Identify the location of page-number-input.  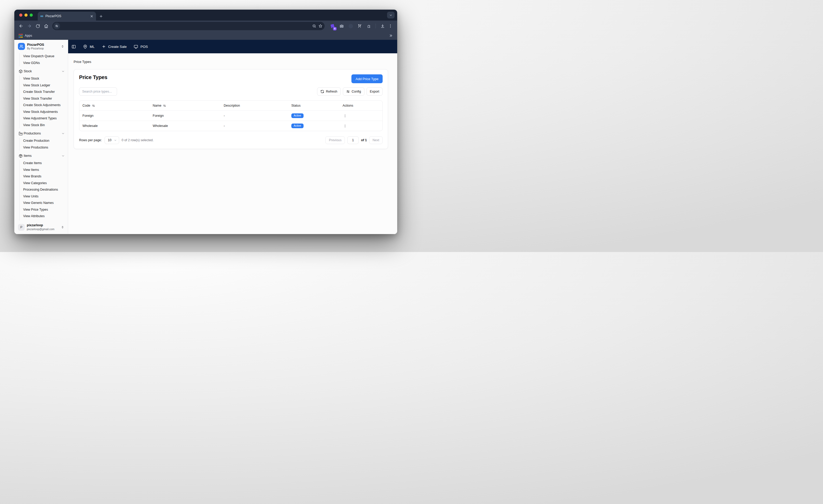
(353, 140).